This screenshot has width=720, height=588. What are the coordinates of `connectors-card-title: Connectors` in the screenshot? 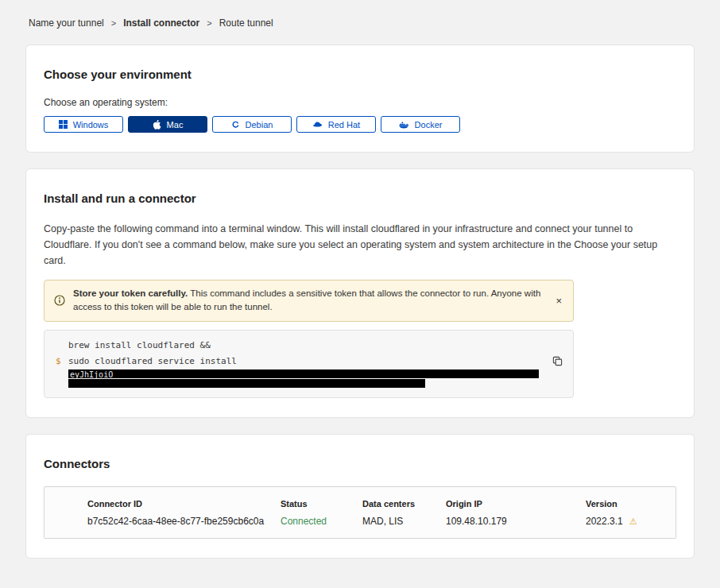 It's located at (360, 464).